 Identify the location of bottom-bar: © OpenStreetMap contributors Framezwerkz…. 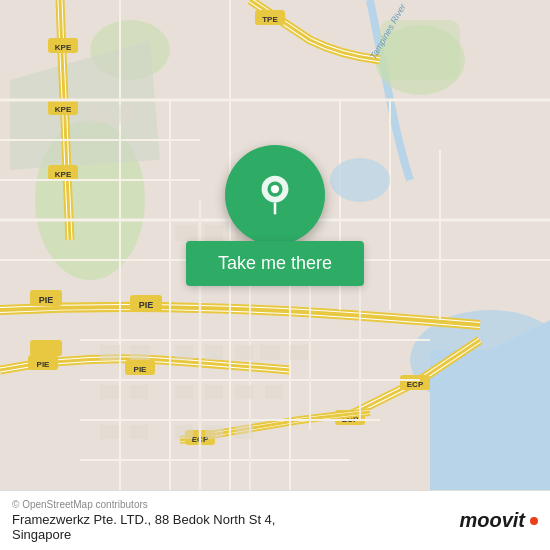
(275, 520).